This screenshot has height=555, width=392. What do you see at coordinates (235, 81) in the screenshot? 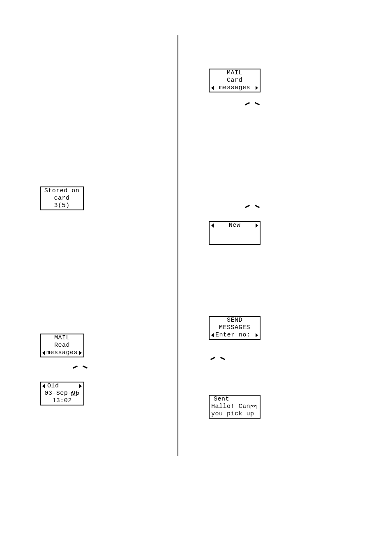
I see `text-line: Card` at bounding box center [235, 81].